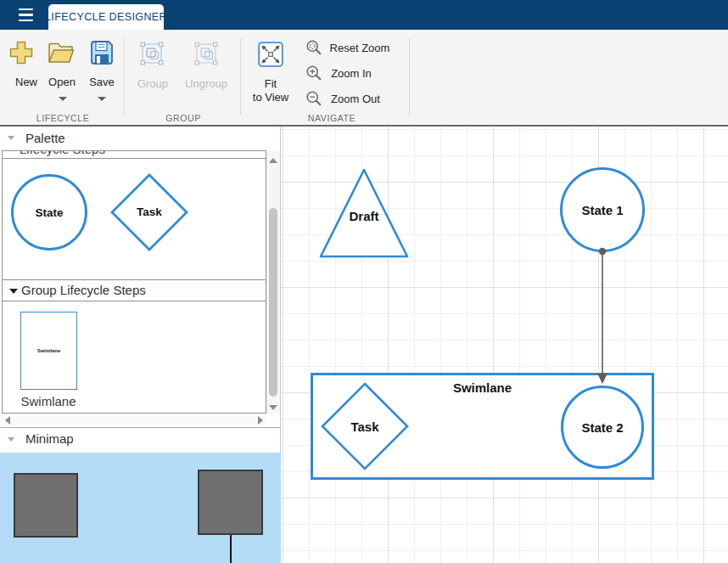 The width and height of the screenshot is (728, 563). Describe the element at coordinates (363, 216) in the screenshot. I see `node-draft-label: Draft` at that location.